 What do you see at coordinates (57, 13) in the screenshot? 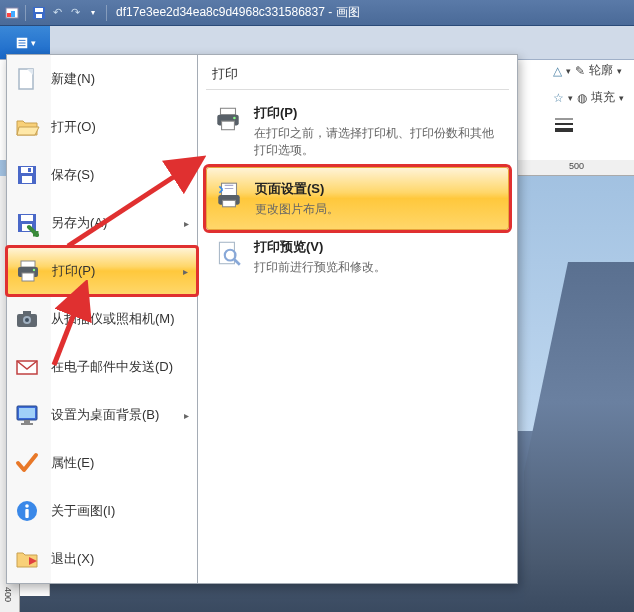
I see `undo-icon: ↶` at bounding box center [57, 13].